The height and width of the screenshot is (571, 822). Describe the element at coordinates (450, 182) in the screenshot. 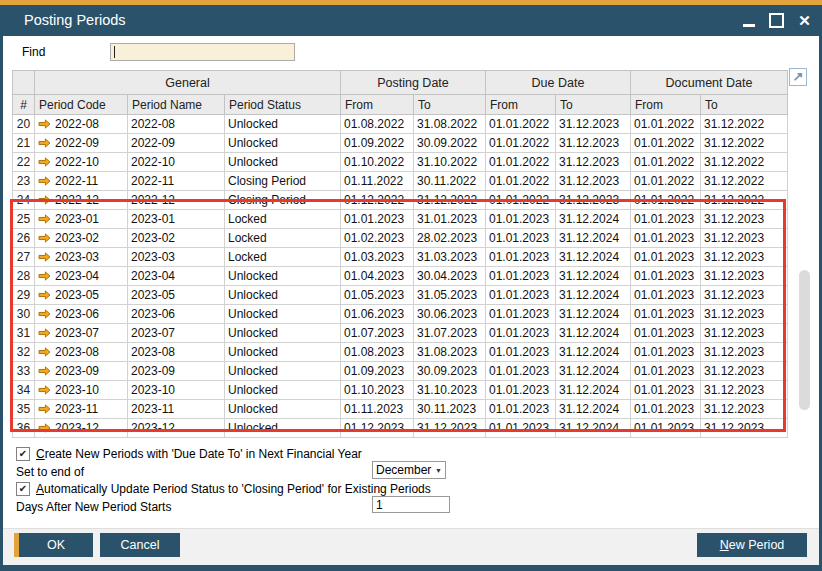

I see `date-cell: 30.11.2022` at that location.